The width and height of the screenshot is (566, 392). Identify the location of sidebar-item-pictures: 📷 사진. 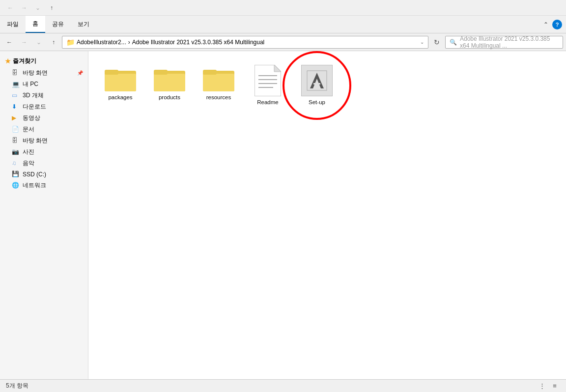
(44, 152).